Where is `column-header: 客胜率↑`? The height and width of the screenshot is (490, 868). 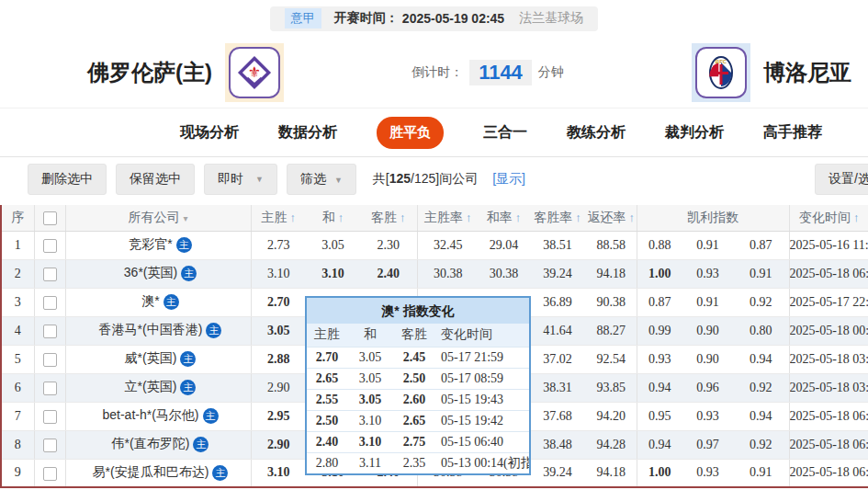
column-header: 客胜率↑ is located at coordinates (558, 218).